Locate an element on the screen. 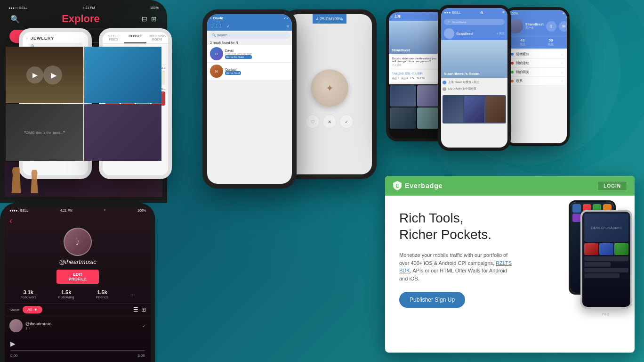 Image resolution: width=644 pixels, height=362 pixels. social2-location-row: 上海 DataCity股份 +关注 is located at coordinates (475, 82).